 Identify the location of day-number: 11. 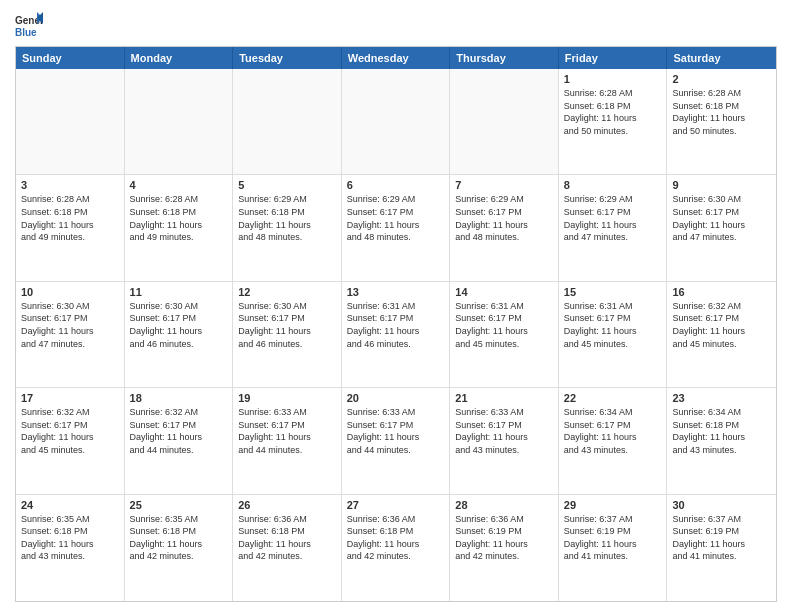
(179, 292).